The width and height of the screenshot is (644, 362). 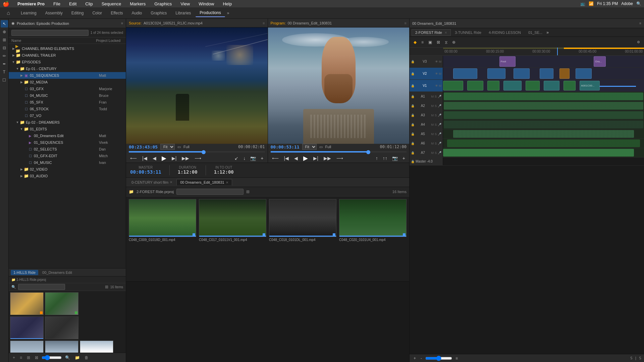 What do you see at coordinates (67, 49) in the screenshot?
I see `tree-channel-brand: ▶ ▶ 📁 CHANNEL BRAND ELEMENTS` at bounding box center [67, 49].